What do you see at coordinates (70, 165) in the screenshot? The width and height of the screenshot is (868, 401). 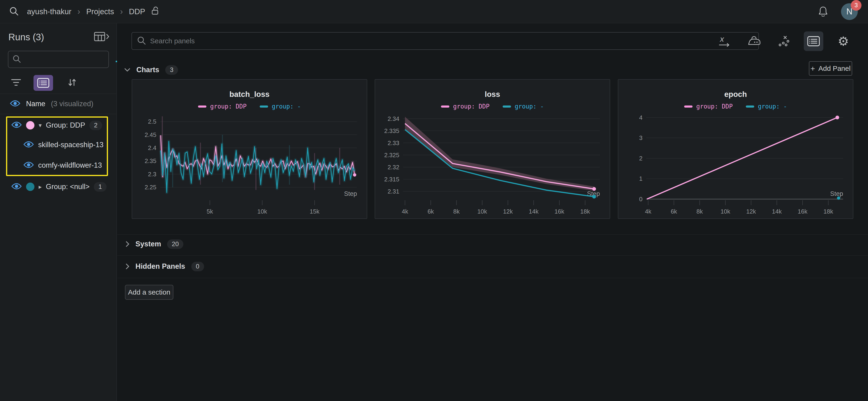 I see `run-name: comfy-wildflower-13` at bounding box center [70, 165].